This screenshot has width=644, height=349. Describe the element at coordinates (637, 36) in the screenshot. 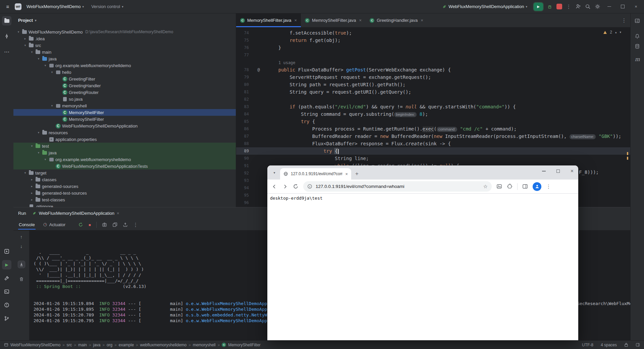

I see `notifications-bell-icon` at that location.